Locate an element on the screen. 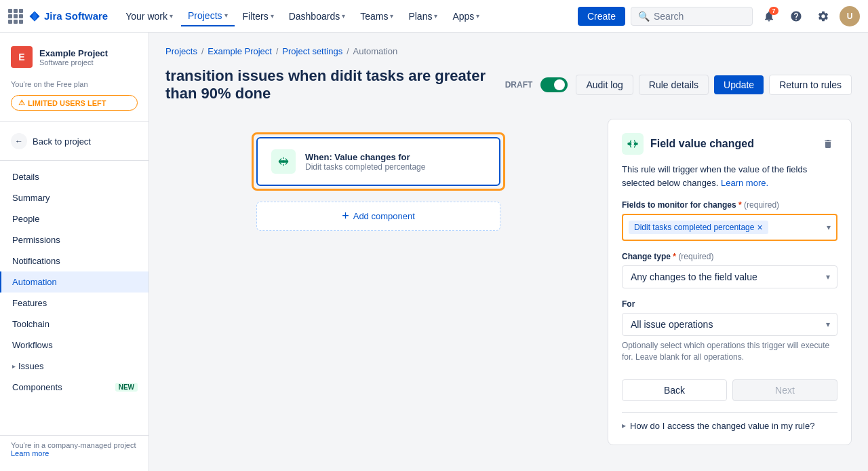 The width and height of the screenshot is (868, 471). back-button: Back is located at coordinates (674, 390).